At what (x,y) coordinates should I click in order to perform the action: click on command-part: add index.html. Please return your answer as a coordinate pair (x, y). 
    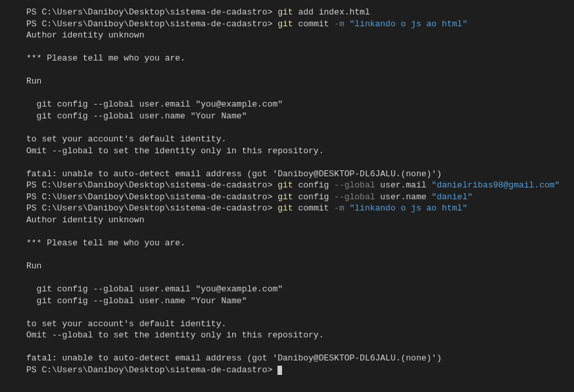
    Looking at the image, I should click on (334, 12).